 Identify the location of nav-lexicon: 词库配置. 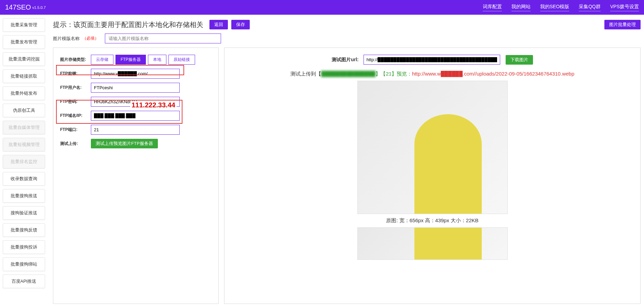
(492, 8).